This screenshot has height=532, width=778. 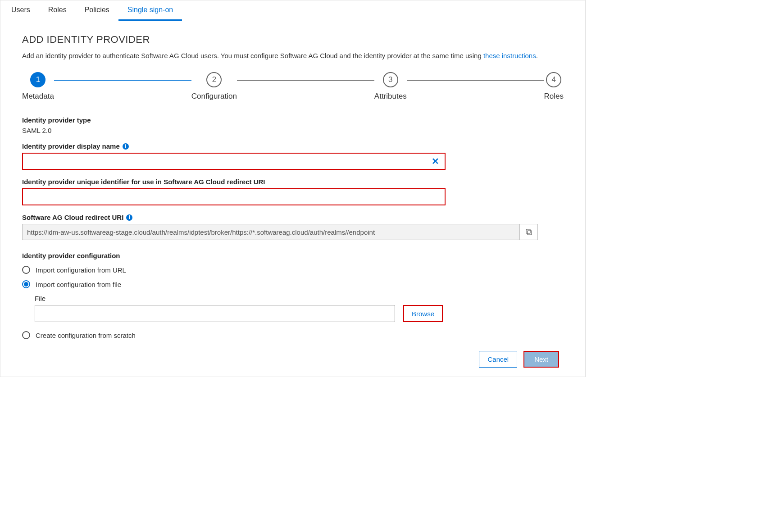 I want to click on intro-text: Add an identity provider to authenticate…, so click(x=293, y=56).